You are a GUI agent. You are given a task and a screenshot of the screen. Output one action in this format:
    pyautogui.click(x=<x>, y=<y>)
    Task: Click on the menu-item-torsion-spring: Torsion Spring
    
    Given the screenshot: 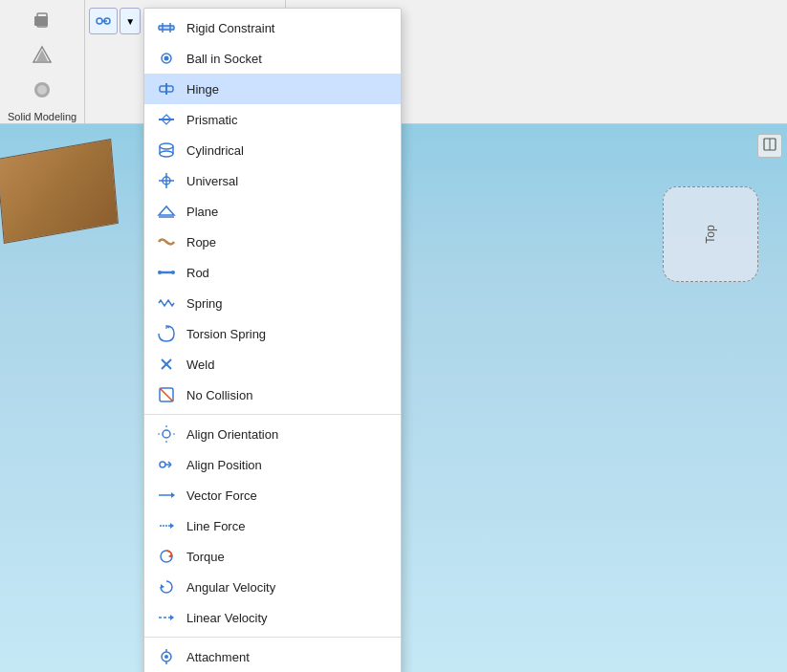 What is the action you would take?
    pyautogui.click(x=273, y=334)
    